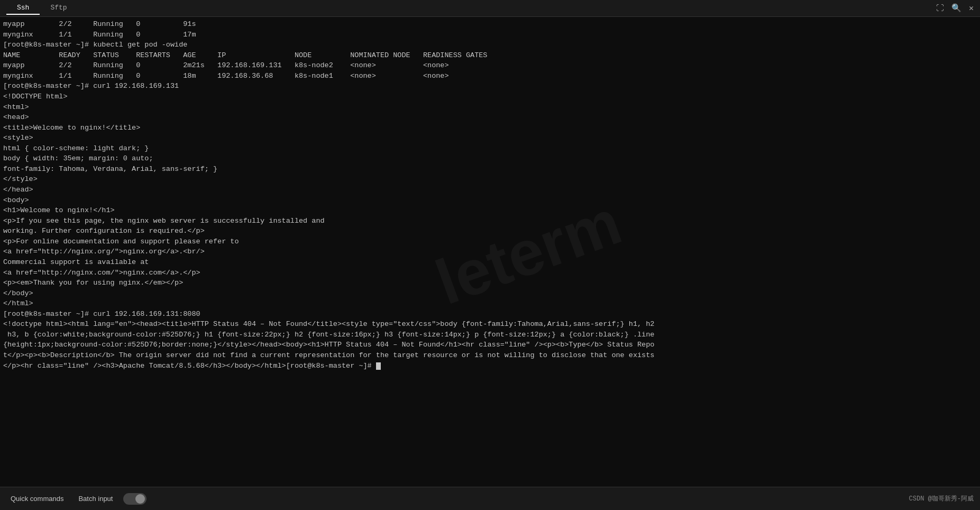 The height and width of the screenshot is (510, 980). Describe the element at coordinates (95, 498) in the screenshot. I see `batch-input-button: Batch input` at that location.